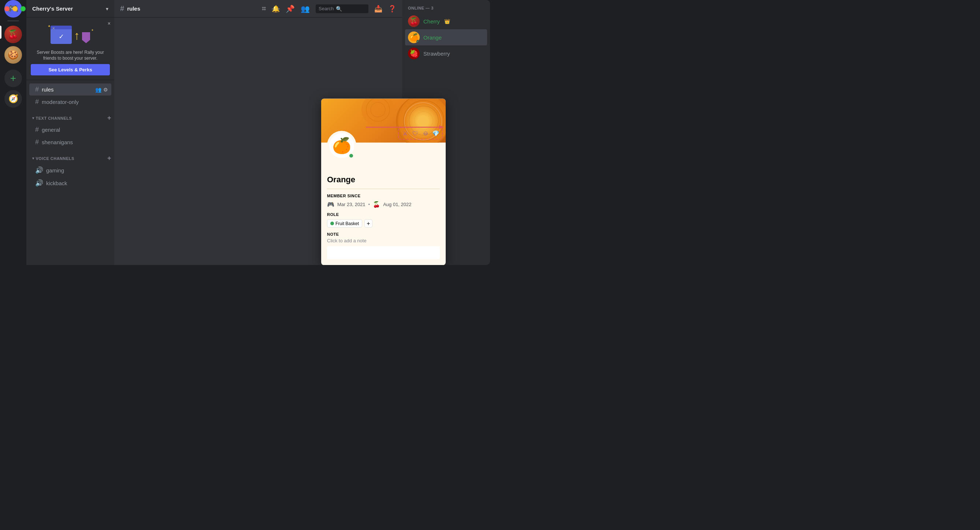  I want to click on compass-icon: 🧭, so click(13, 99).